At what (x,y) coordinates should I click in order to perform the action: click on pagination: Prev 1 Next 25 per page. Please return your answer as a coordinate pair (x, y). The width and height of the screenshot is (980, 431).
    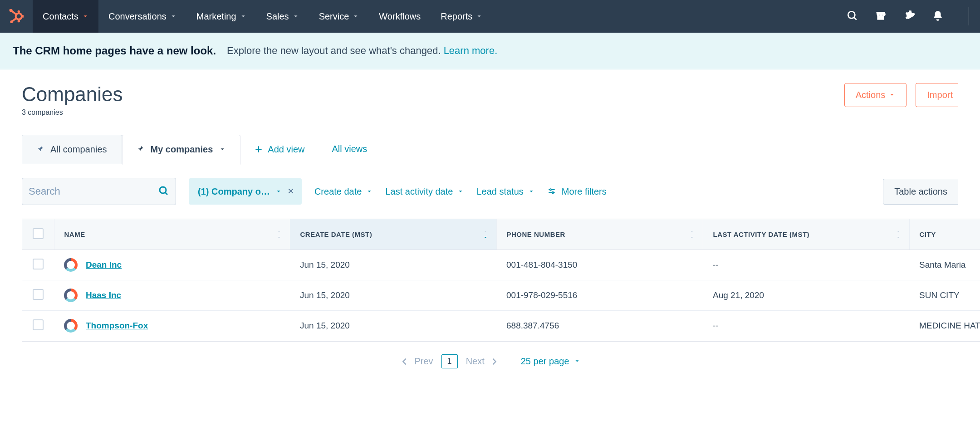
    Looking at the image, I should click on (490, 361).